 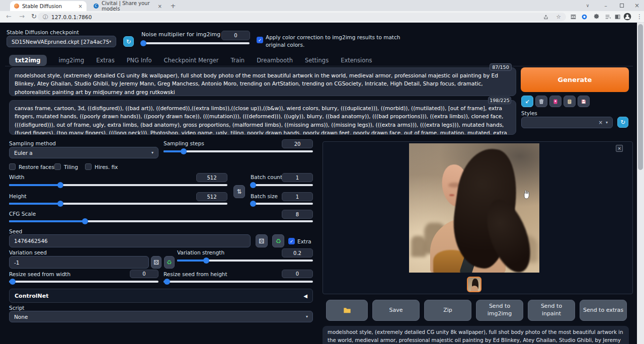 What do you see at coordinates (263, 81) in the screenshot?
I see `prompt-textarea: modelshoot style, (extremely detailed CG…` at bounding box center [263, 81].